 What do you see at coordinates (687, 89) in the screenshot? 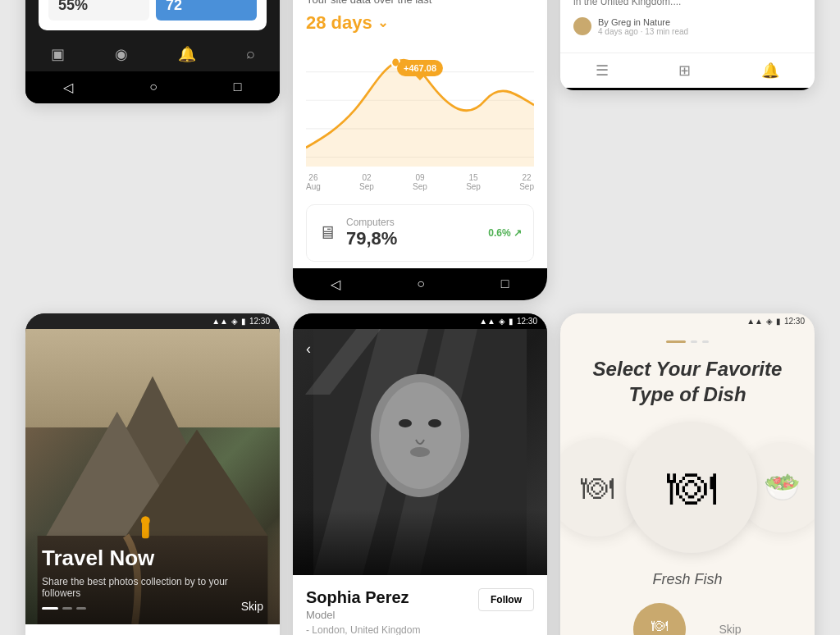
I see `blog-nav-bar: ◁ ○ □` at bounding box center [687, 89].